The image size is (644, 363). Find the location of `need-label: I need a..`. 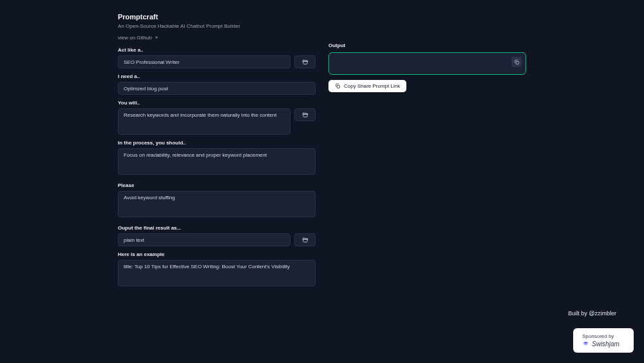

need-label: I need a.. is located at coordinates (216, 76).